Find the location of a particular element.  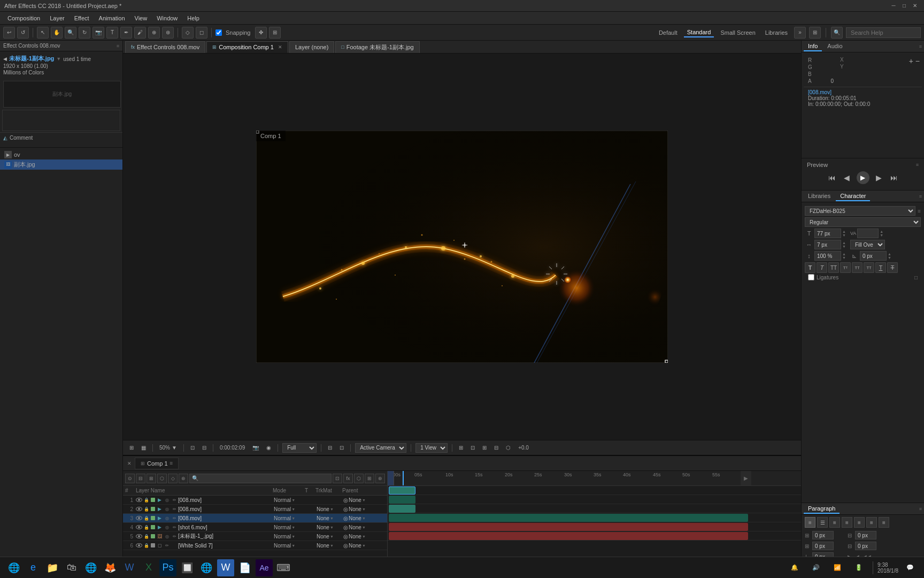

snapping-checkbox is located at coordinates (219, 33).